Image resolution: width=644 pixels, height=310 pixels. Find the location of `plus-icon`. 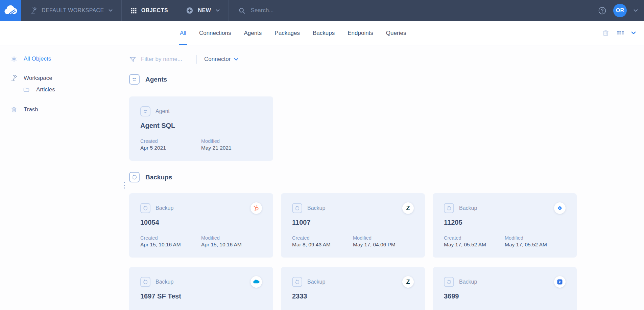

plus-icon is located at coordinates (190, 10).